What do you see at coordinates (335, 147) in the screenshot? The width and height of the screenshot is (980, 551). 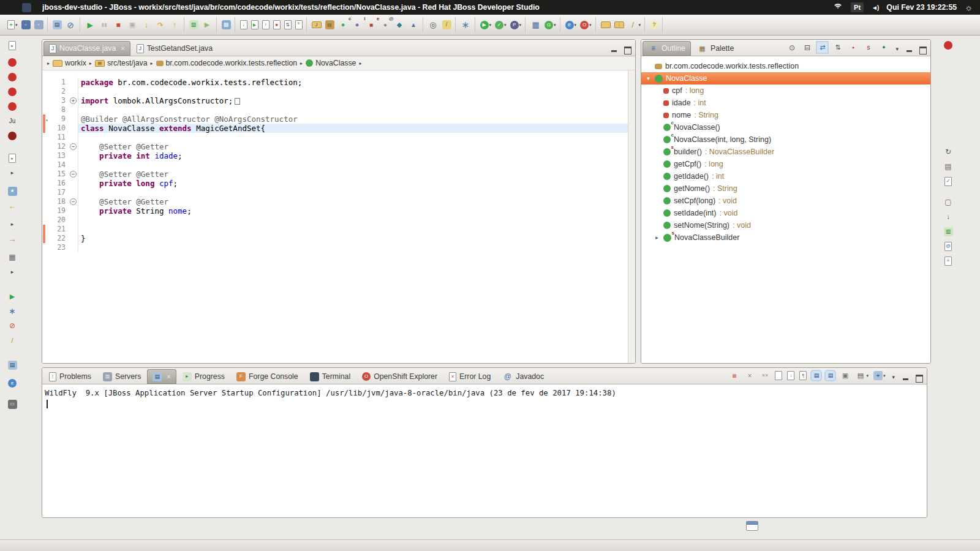 I see `code-line-12: 12− @Setter @Getter` at bounding box center [335, 147].